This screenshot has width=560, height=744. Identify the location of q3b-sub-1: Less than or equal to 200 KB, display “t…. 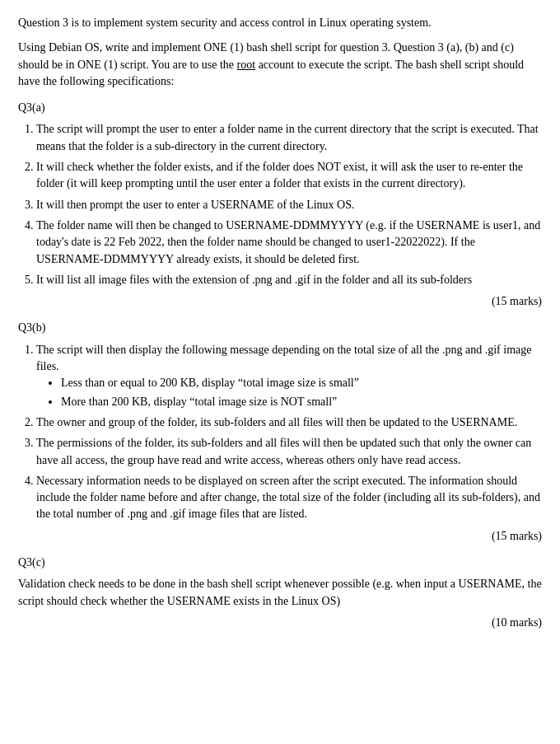
(301, 383).